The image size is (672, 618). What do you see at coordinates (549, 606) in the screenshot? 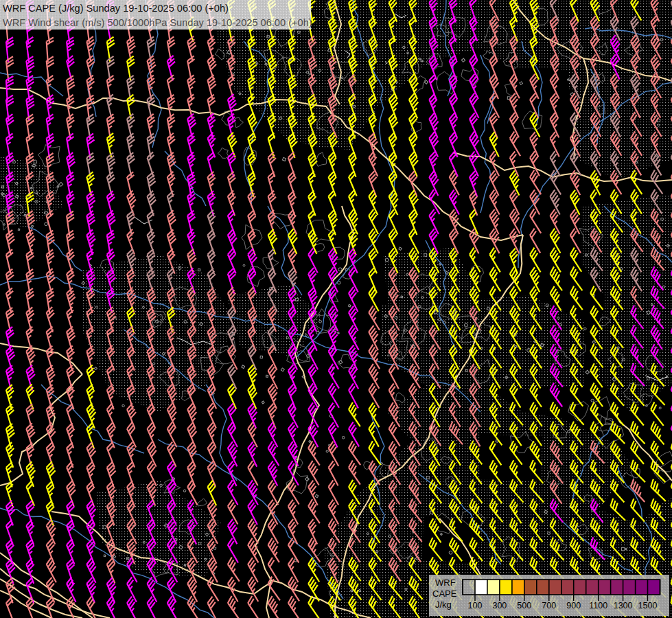
I see `svg-text: 700` at bounding box center [549, 606].